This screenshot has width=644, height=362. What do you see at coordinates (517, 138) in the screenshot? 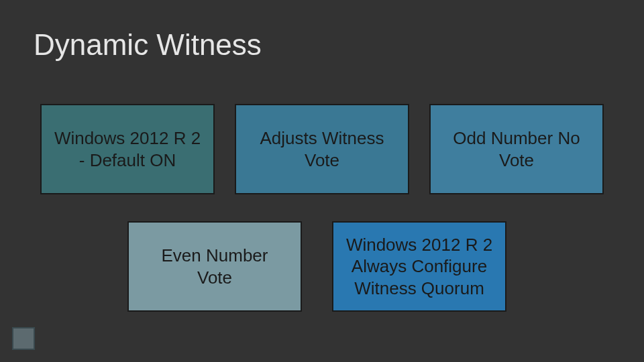
I see `box-line: Odd Number No` at bounding box center [517, 138].